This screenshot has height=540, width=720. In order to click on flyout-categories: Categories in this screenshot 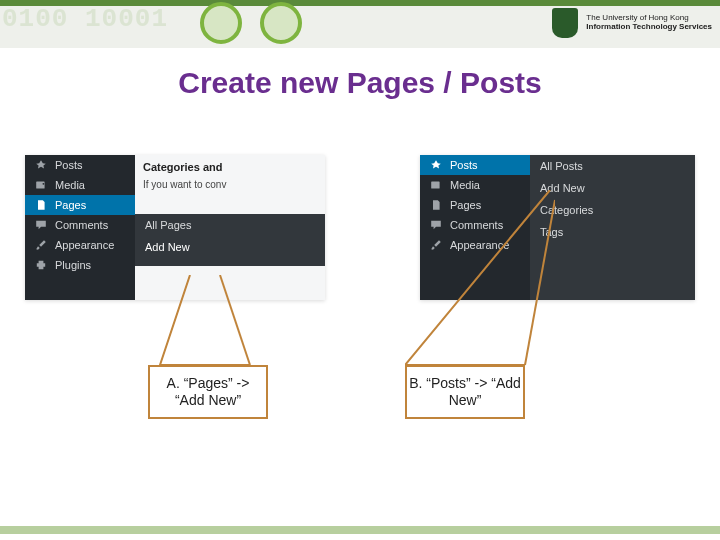, I will do `click(612, 210)`.